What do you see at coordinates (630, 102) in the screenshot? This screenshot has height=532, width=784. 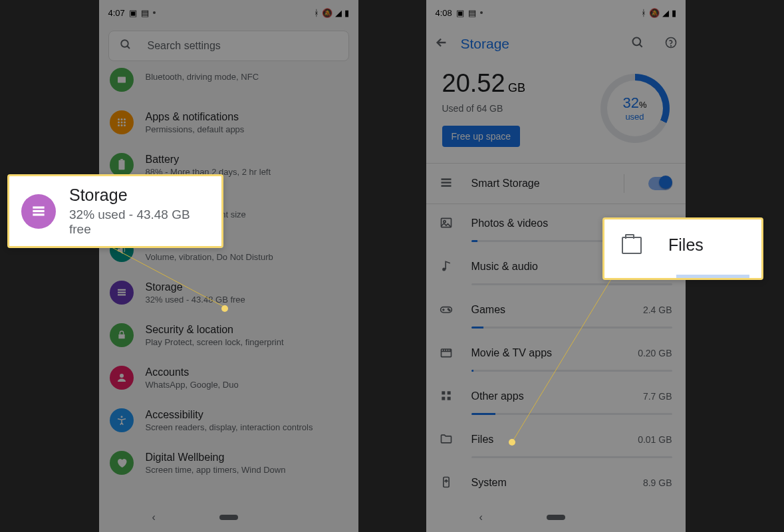 I see `ring-percent: 32` at bounding box center [630, 102].